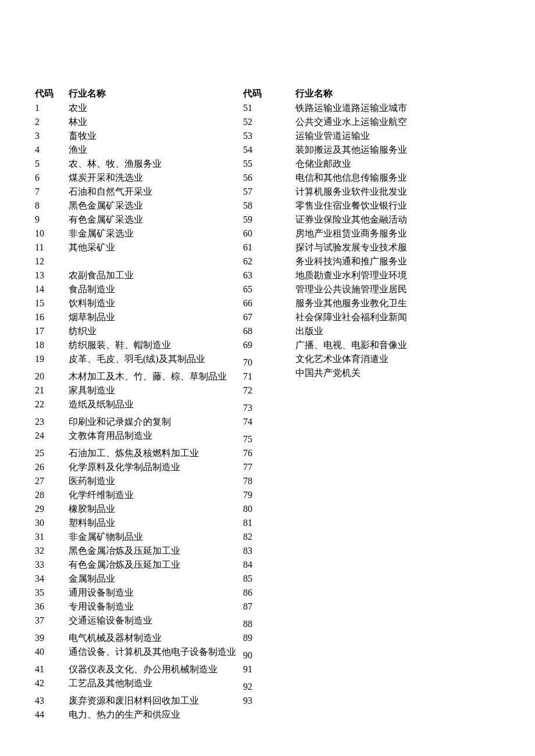 This screenshot has width=535, height=756. What do you see at coordinates (359, 122) in the screenshot?
I see `right-text-line: 公共交通业水上运输业航空` at bounding box center [359, 122].